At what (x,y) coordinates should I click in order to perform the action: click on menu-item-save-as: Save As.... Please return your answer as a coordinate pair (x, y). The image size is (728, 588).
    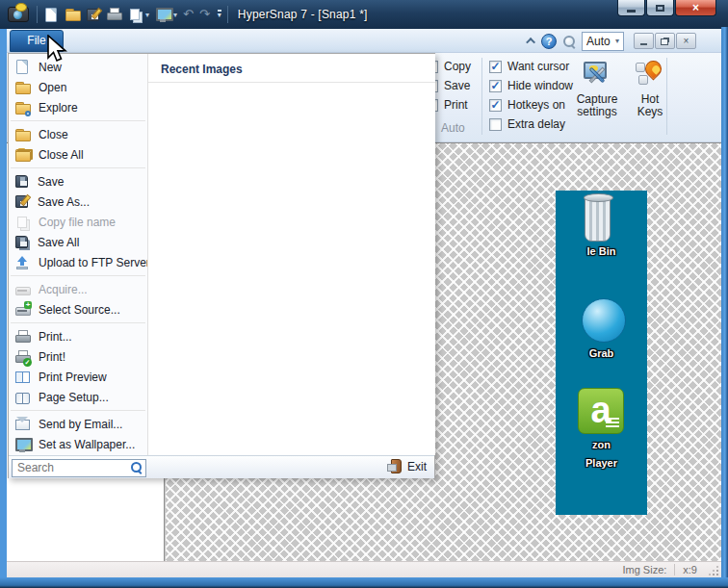
    Looking at the image, I should click on (78, 202).